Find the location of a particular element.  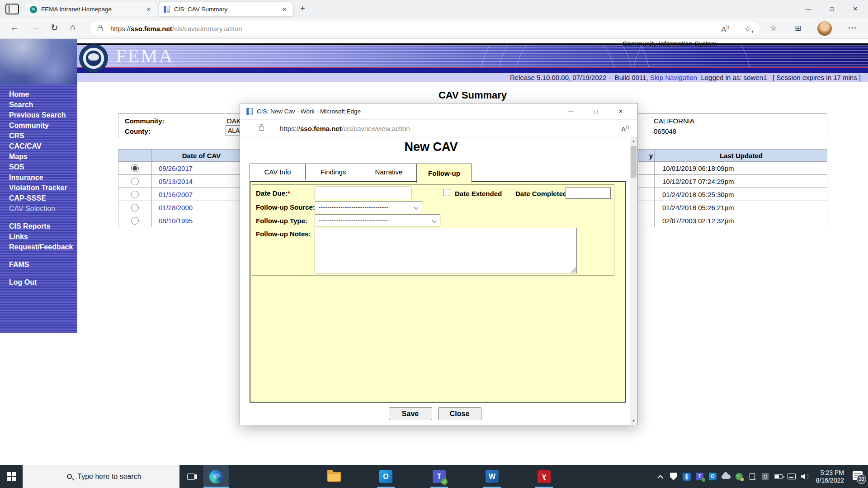

date-completed-input is located at coordinates (588, 193).